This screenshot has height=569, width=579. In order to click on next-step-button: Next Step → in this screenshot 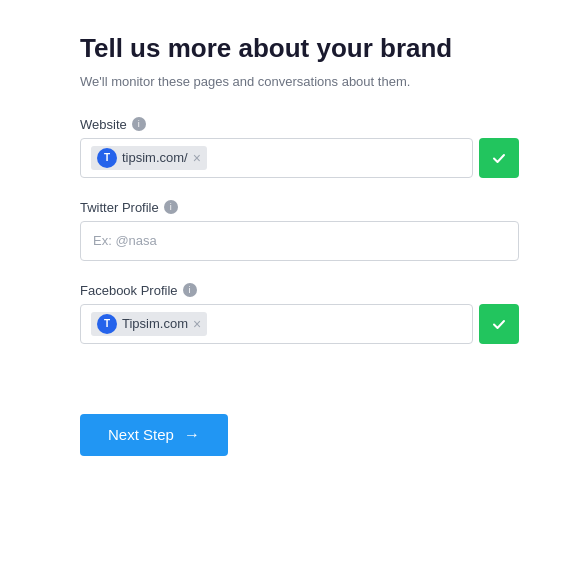, I will do `click(154, 435)`.